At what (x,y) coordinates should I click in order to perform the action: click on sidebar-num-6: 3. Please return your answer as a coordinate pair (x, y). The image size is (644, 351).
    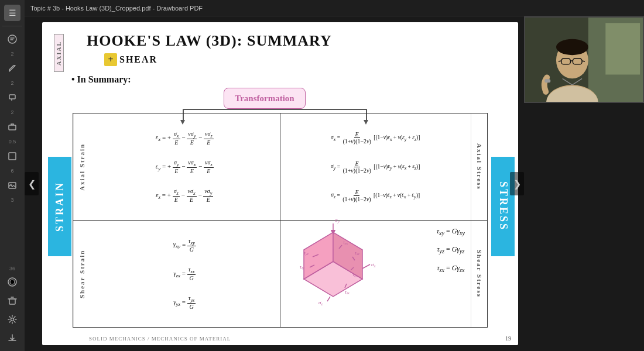
    Looking at the image, I should click on (12, 200).